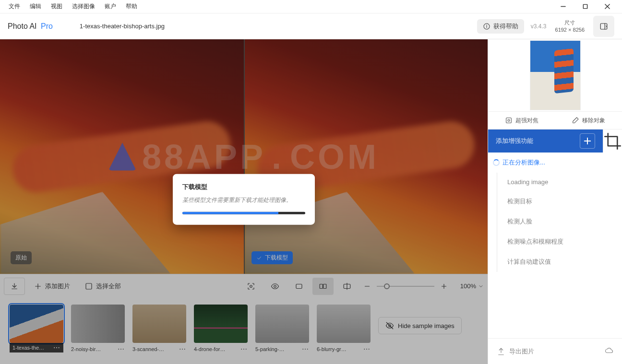 The image size is (622, 364). What do you see at coordinates (555, 222) in the screenshot?
I see `status-detect-face: 检测人脸` at bounding box center [555, 222].